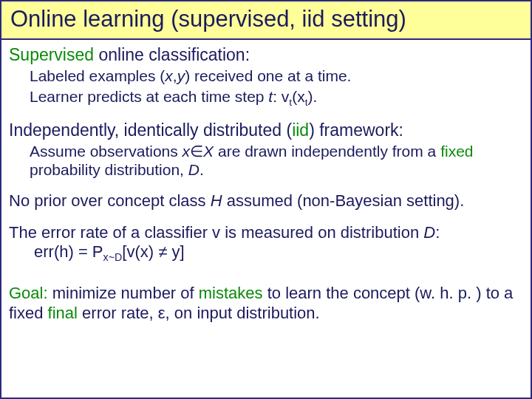 This screenshot has height=399, width=532. I want to click on no-prior-para: No prior over concept class H assumed (n…, so click(267, 201).